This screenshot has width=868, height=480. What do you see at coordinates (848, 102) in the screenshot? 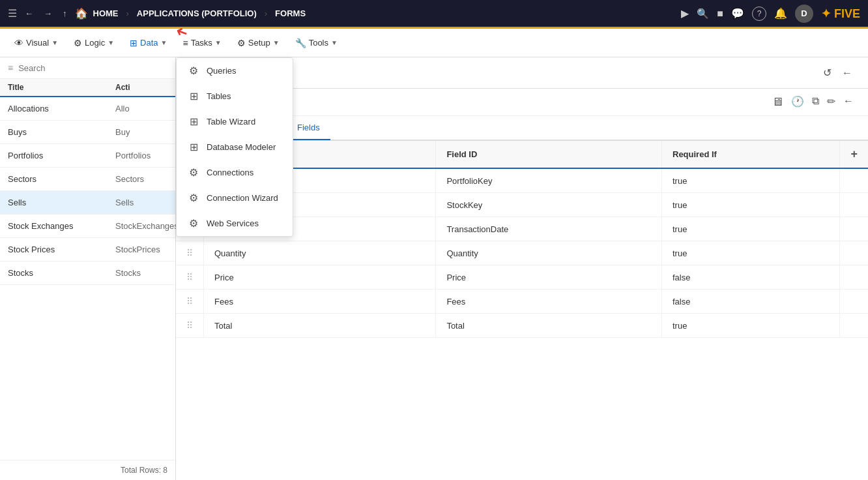
I see `back-arrow-icon: ←` at bounding box center [848, 102].